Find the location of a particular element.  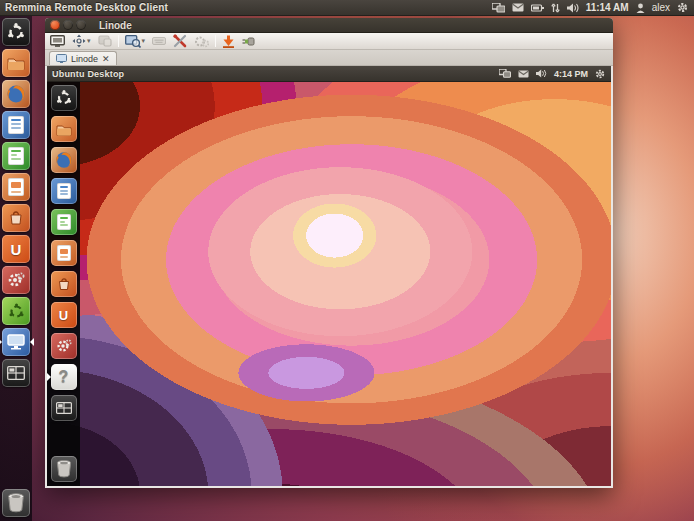

remote-launcher-item-dash-home is located at coordinates (64, 98).